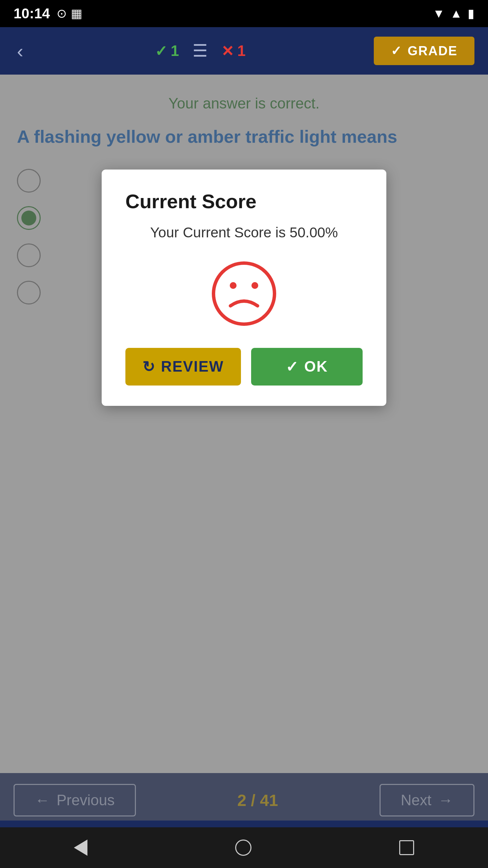 This screenshot has height=868, width=488. I want to click on modal-buttons: ↻ REVIEW ✓ OK, so click(244, 367).